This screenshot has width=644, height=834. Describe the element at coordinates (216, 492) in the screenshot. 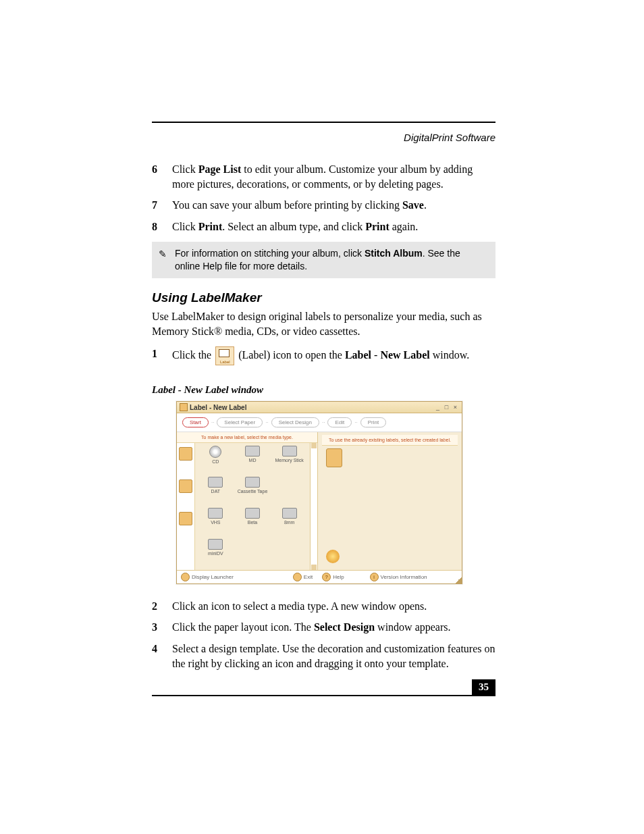

I see `media-type-dat: DAT` at that location.